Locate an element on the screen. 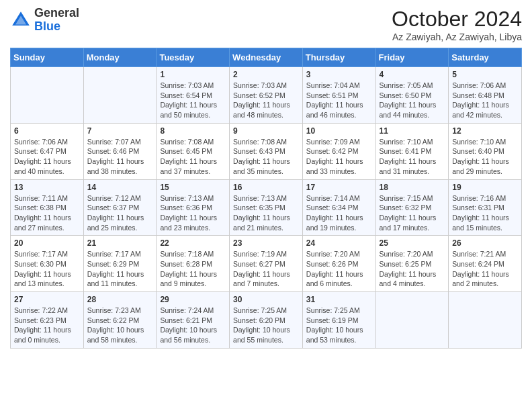 The image size is (532, 411). day-info: Sunrise: 7:07 AM Sunset: 6:46 PM Dayligh… is located at coordinates (120, 157).